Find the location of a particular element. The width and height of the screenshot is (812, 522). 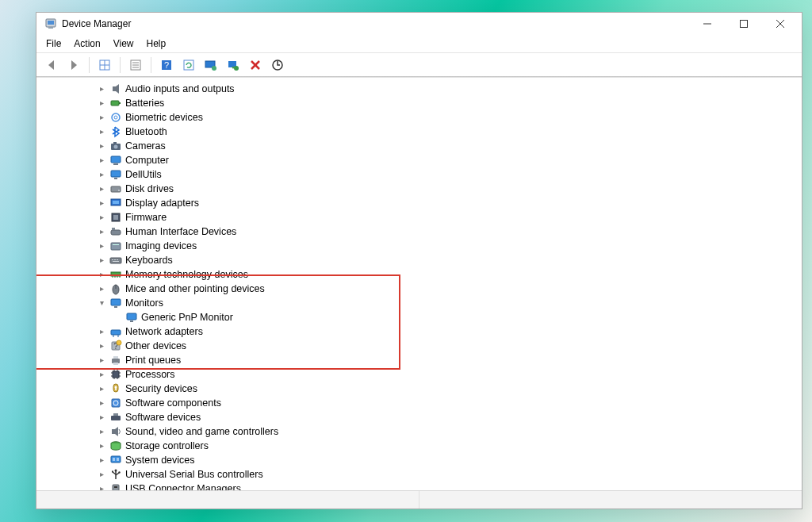

forward-button is located at coordinates (74, 65).